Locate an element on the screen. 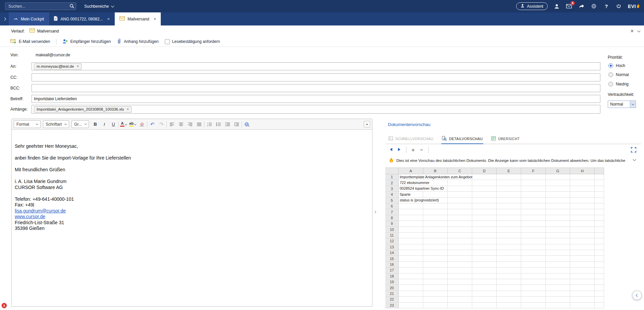 The height and width of the screenshot is (310, 644). editor-hyperlink: lisa.gundrum@cursor.de is located at coordinates (40, 211).